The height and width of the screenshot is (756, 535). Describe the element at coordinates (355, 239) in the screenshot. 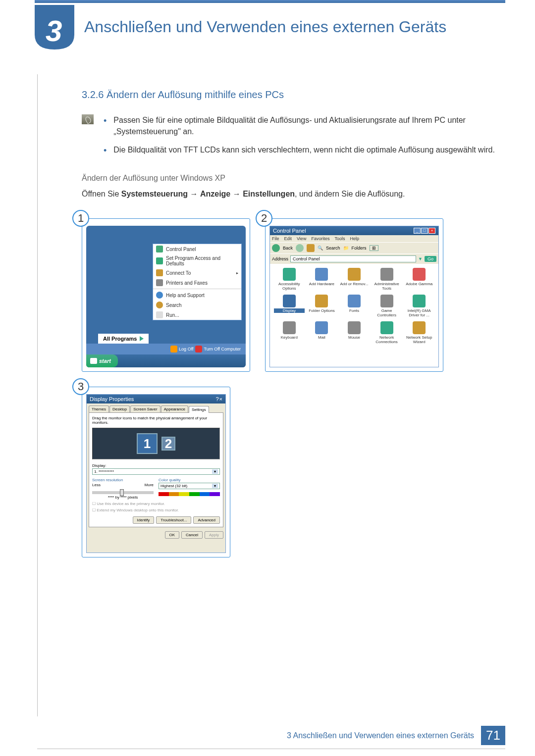

I see `menu-help: Help` at that location.